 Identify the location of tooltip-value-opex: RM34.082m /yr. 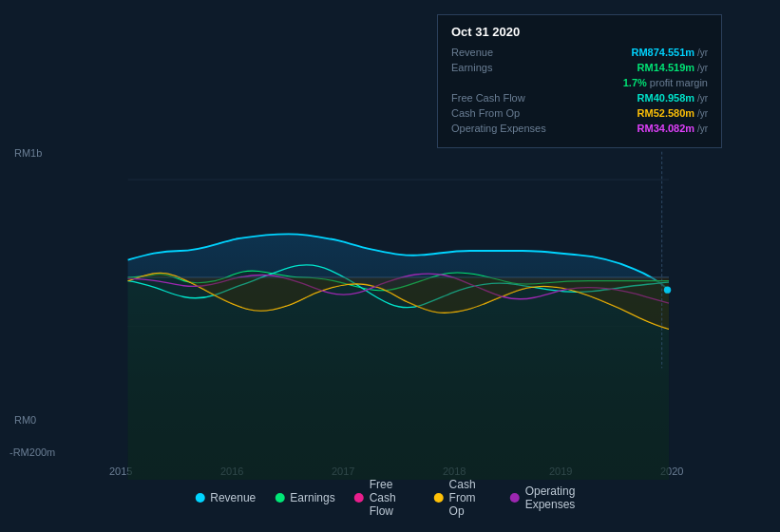
(673, 128).